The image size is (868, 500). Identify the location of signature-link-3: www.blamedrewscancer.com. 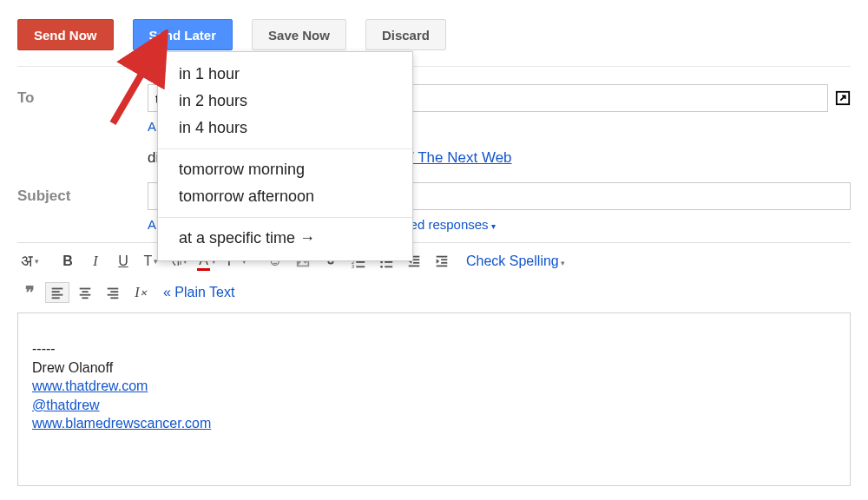
(122, 424).